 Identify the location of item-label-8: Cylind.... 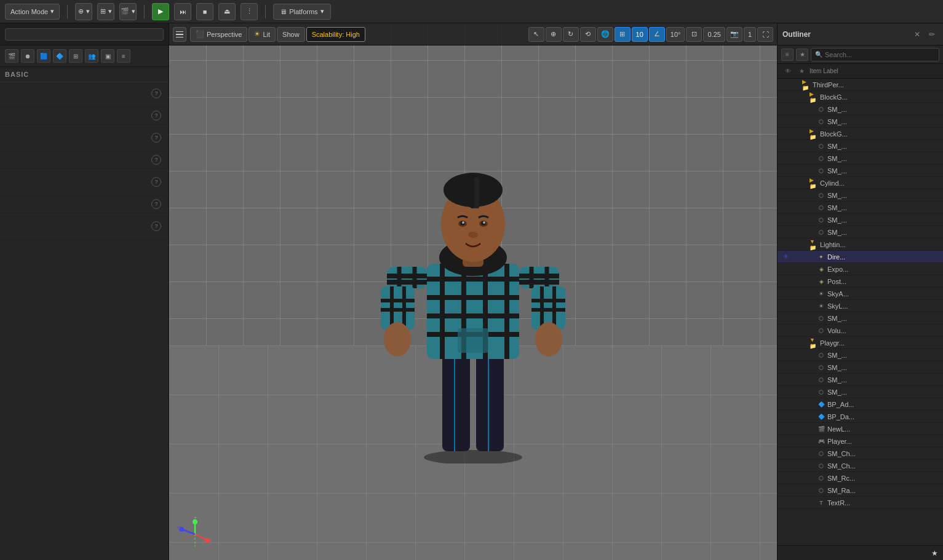
(880, 183).